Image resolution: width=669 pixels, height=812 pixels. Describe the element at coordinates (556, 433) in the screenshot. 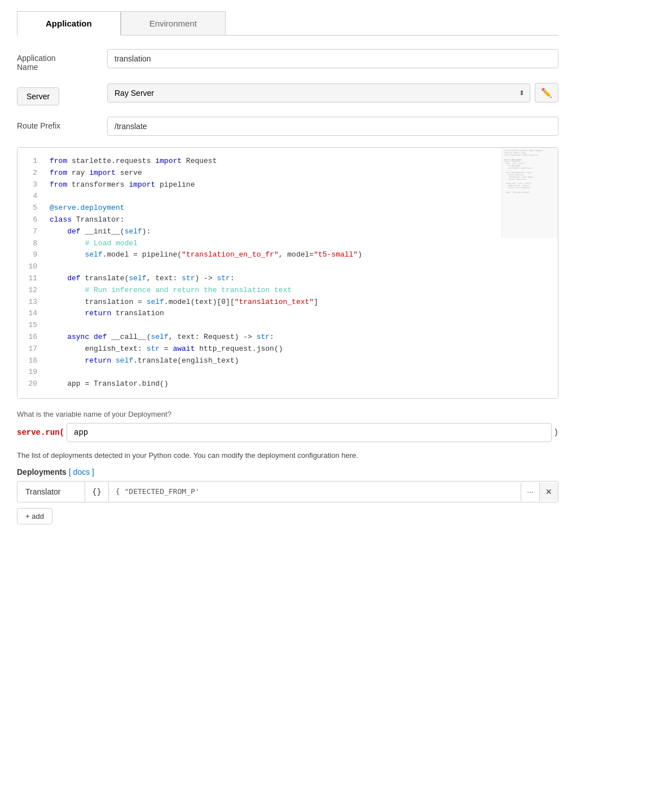

I see `serve-run-suffix: )` at that location.